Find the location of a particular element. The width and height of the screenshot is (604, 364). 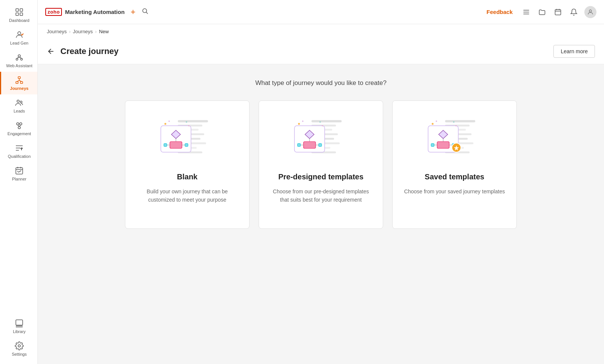

blank-card: Blank Build your own journey that can be… is located at coordinates (187, 165).